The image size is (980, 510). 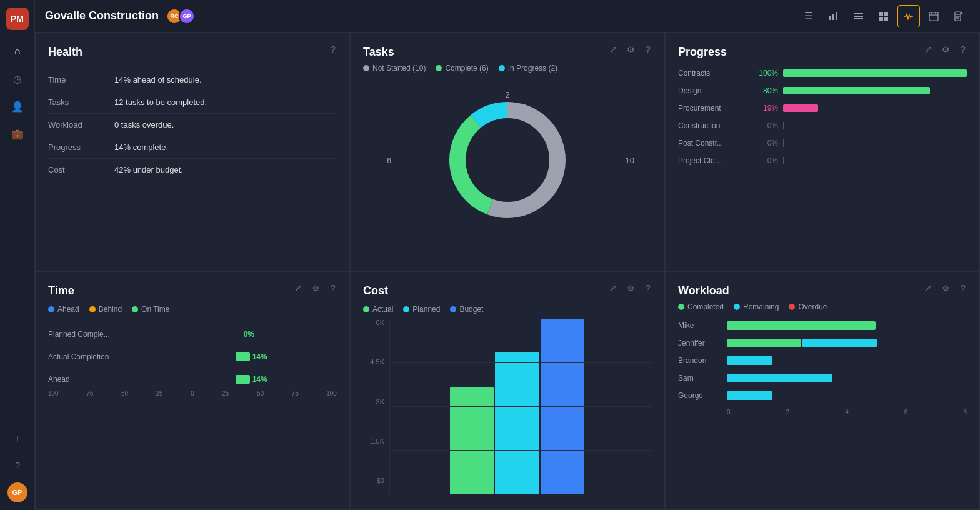 What do you see at coordinates (963, 49) in the screenshot?
I see `progress-help-icon: ?` at bounding box center [963, 49].